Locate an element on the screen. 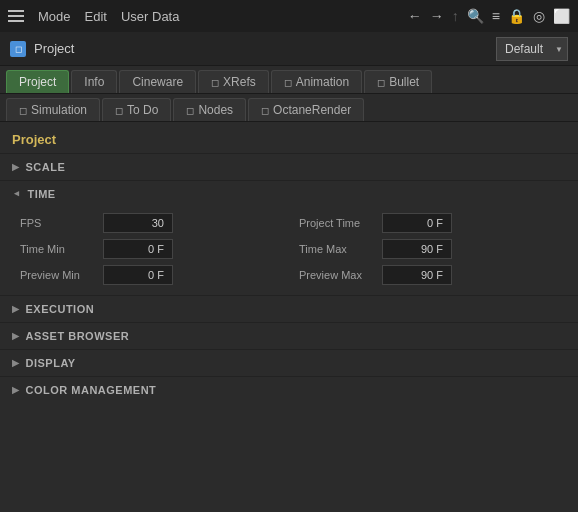 The image size is (578, 512). group-scale: ▶ SCALE is located at coordinates (289, 166).